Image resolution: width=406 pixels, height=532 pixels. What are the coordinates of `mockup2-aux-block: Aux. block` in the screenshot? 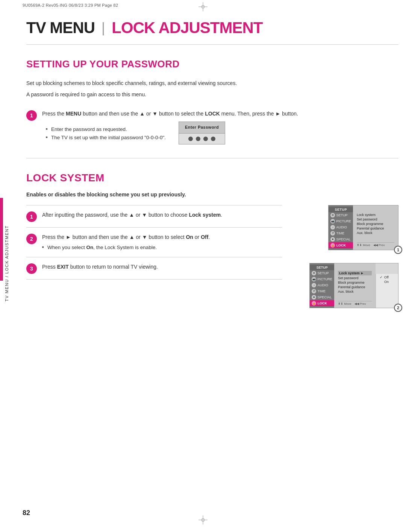 It's located at (355, 292).